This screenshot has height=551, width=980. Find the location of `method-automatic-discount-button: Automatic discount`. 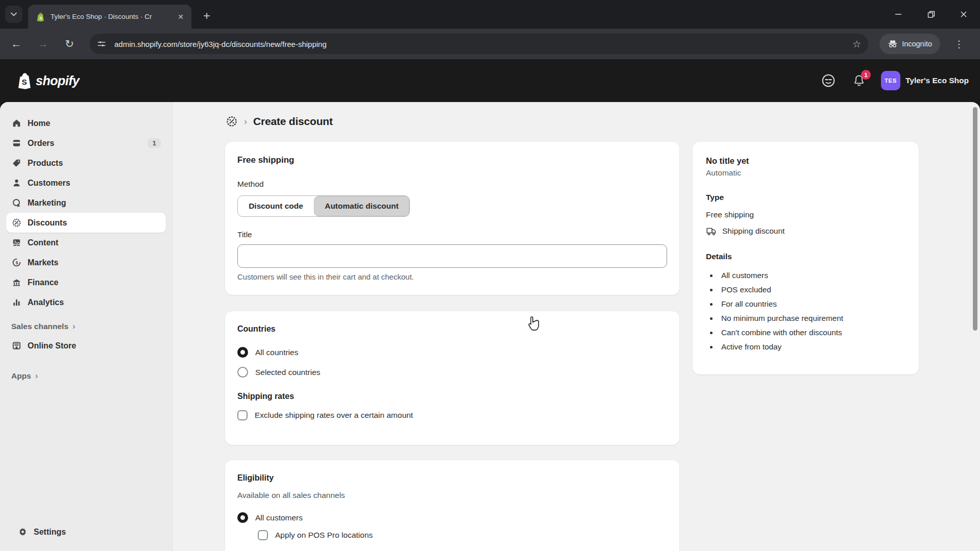

method-automatic-discount-button: Automatic discount is located at coordinates (361, 206).